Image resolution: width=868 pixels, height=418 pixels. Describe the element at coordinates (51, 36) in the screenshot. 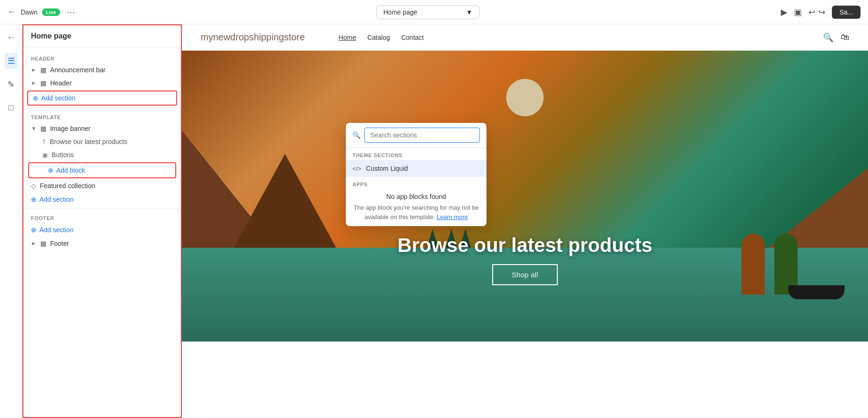

I see `panel-title: Home page` at that location.